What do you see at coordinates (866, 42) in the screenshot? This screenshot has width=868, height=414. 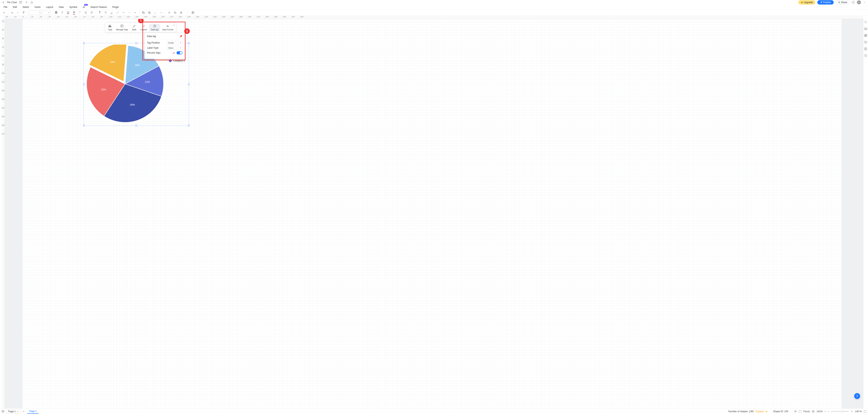 I see `present-panel-icon` at bounding box center [866, 42].